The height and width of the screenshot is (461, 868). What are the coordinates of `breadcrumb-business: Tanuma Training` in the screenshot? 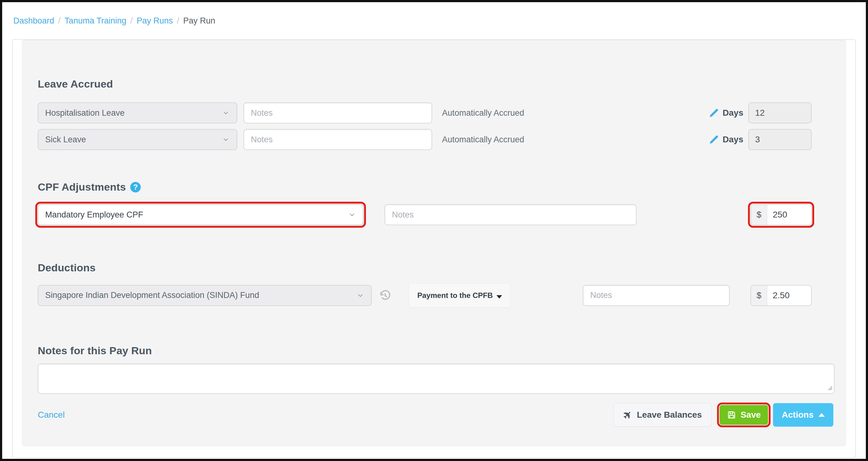 It's located at (96, 21).